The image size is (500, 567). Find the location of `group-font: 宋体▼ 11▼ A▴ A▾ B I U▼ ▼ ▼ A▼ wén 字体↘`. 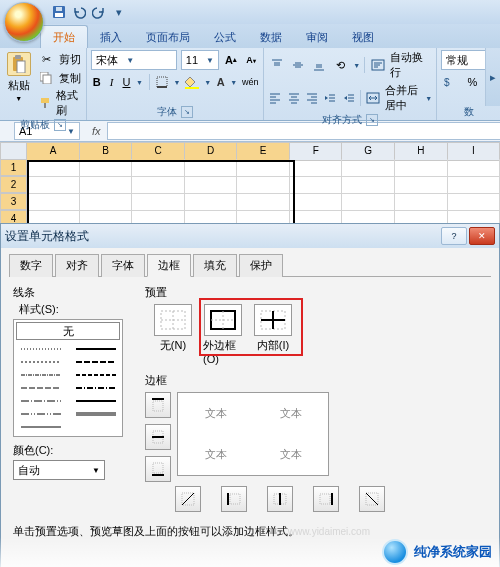

group-font: 宋体▼ 11▼ A▴ A▾ B I U▼ ▼ ▼ A▼ wén 字体↘ is located at coordinates (176, 84).